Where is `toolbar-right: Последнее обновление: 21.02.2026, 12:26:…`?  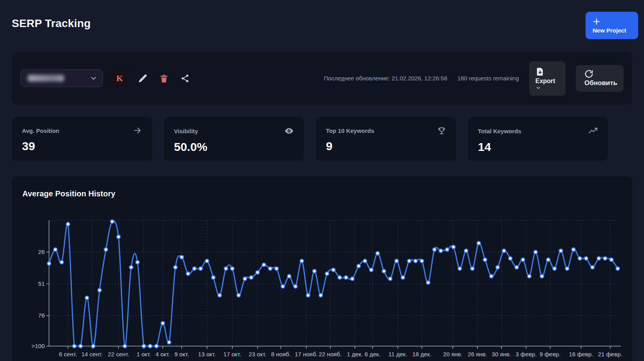 toolbar-right: Последнее обновление: 21.02.2026, 12:26:… is located at coordinates (474, 78).